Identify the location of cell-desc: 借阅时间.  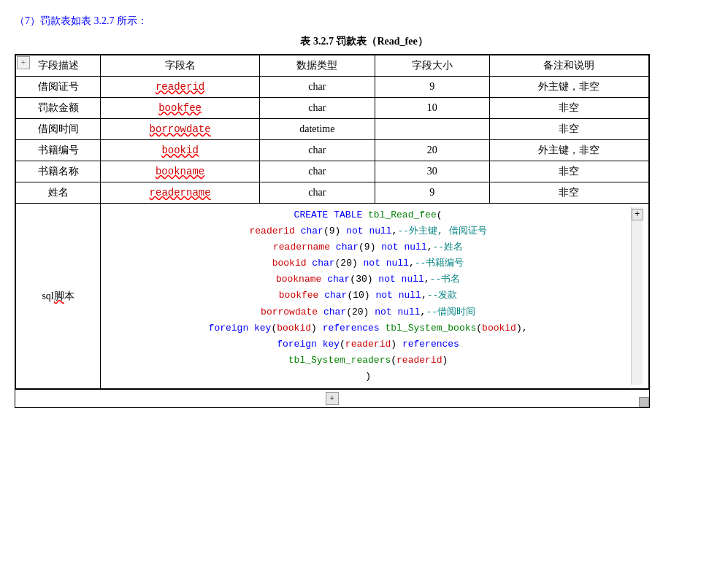
(58, 130).